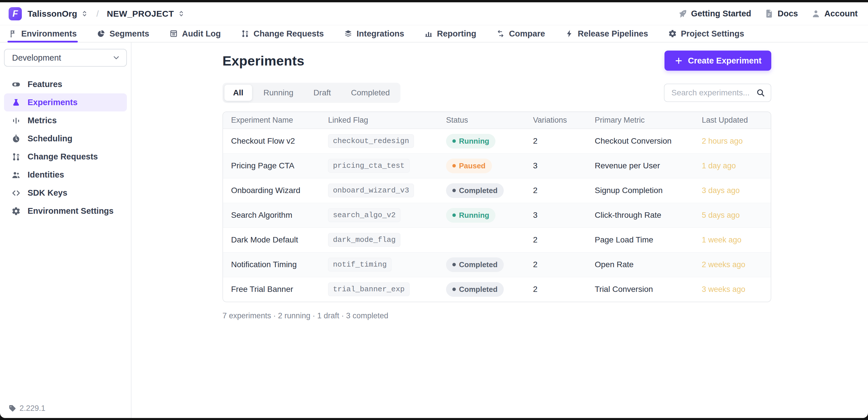 The width and height of the screenshot is (868, 420). What do you see at coordinates (718, 61) in the screenshot?
I see `create-experiment-button: Create Experiment` at bounding box center [718, 61].